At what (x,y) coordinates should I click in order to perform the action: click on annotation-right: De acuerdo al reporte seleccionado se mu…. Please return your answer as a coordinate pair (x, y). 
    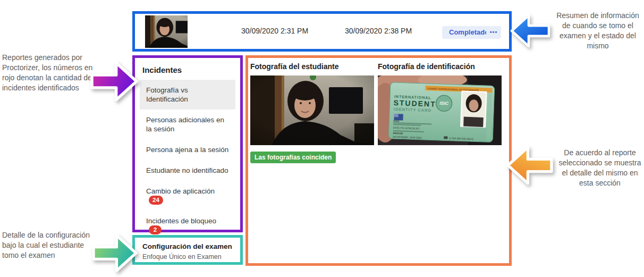
    Looking at the image, I should click on (600, 168).